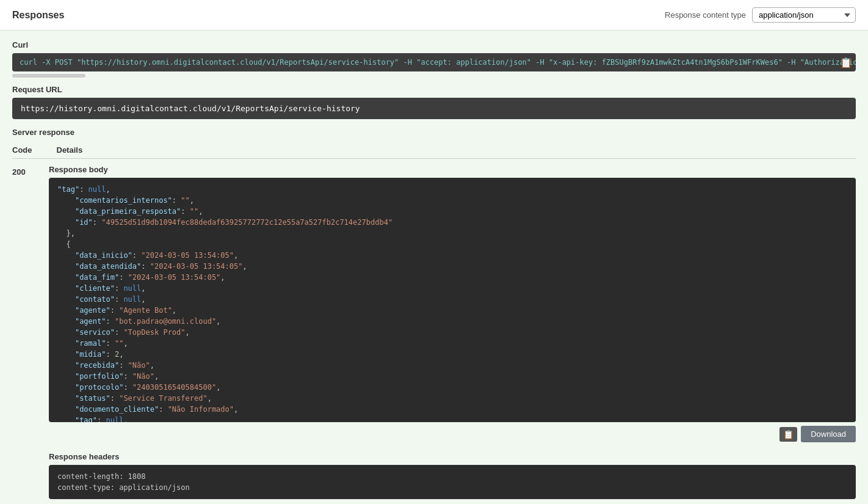 The width and height of the screenshot is (868, 504). Describe the element at coordinates (452, 170) in the screenshot. I see `response-body-label: Response body` at that location.